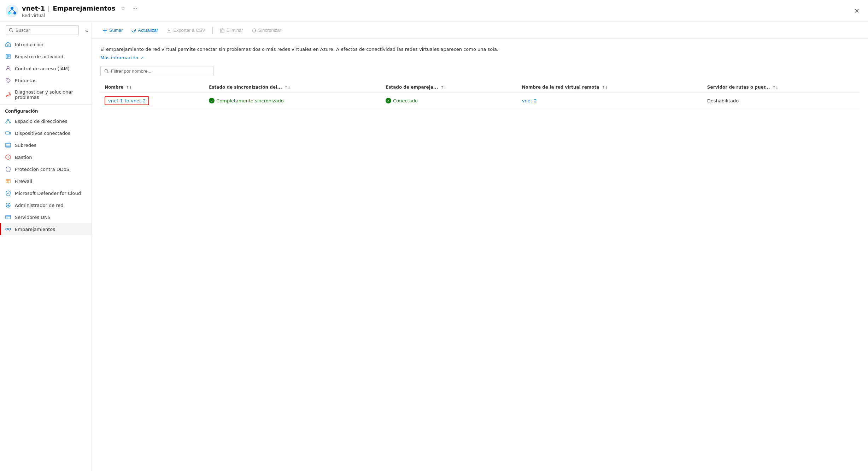 The image size is (868, 471). I want to click on sidebar-item-introduccion: Introducción, so click(46, 44).